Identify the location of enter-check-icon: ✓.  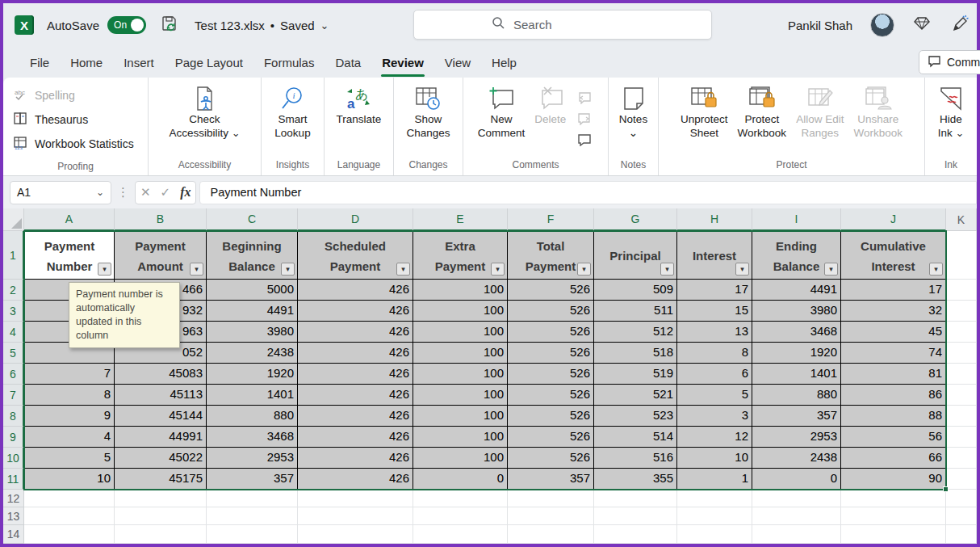
(166, 192).